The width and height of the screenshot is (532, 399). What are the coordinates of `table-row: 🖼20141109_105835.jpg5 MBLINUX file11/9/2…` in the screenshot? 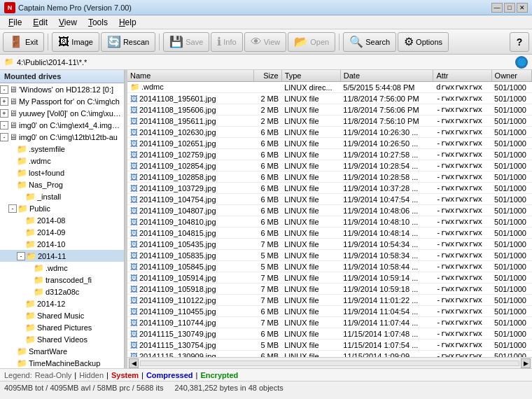 It's located at (330, 255).